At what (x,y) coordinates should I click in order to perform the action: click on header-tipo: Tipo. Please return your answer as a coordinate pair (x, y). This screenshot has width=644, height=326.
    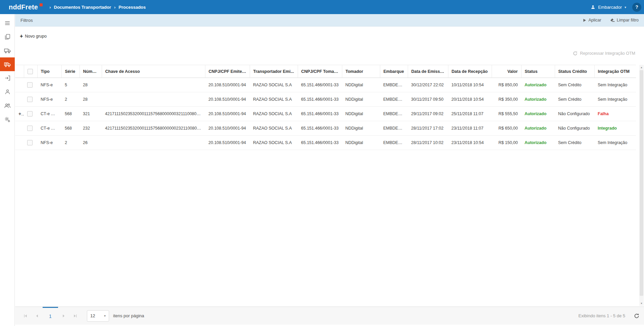
    Looking at the image, I should click on (49, 72).